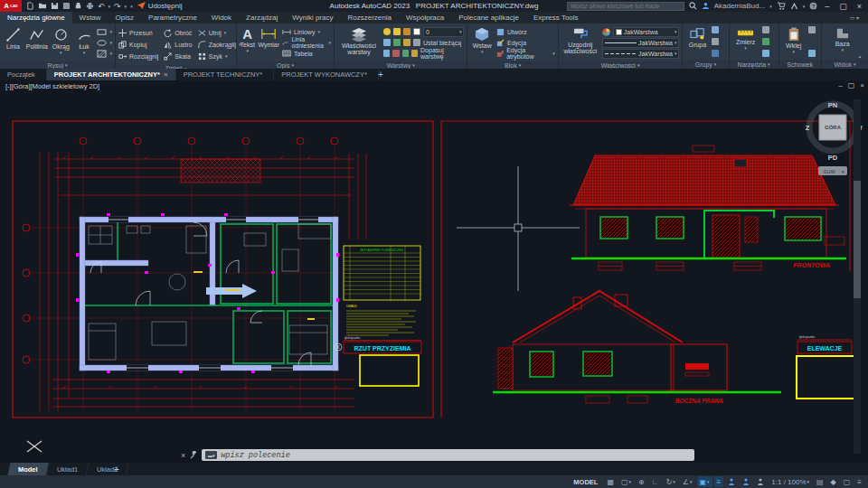 The height and width of the screenshot is (488, 868). What do you see at coordinates (132, 6) in the screenshot?
I see `qat-customize-icon: ▾` at bounding box center [132, 6].